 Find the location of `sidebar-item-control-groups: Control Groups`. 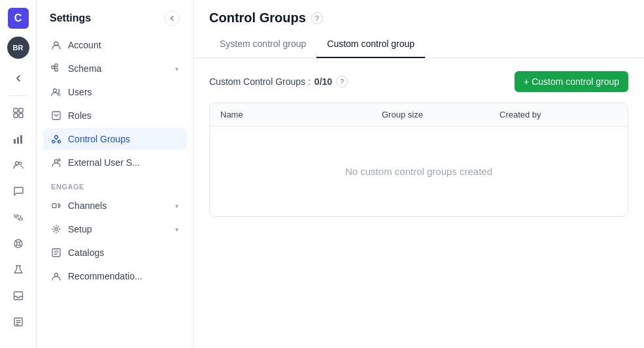

sidebar-item-control-groups: Control Groups is located at coordinates (115, 139).